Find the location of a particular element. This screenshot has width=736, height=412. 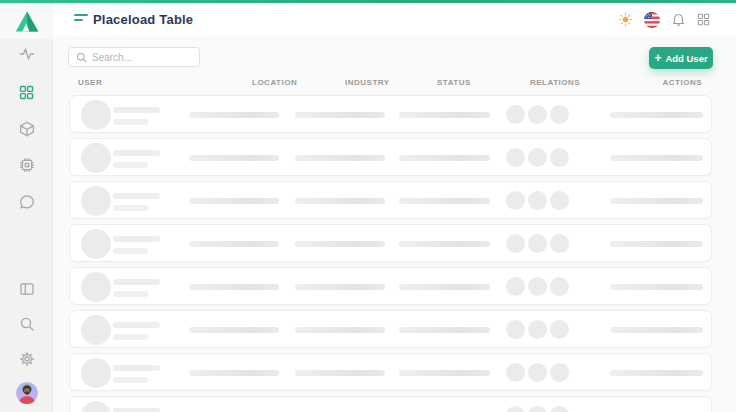

column-header-status: STATUS is located at coordinates (454, 82).